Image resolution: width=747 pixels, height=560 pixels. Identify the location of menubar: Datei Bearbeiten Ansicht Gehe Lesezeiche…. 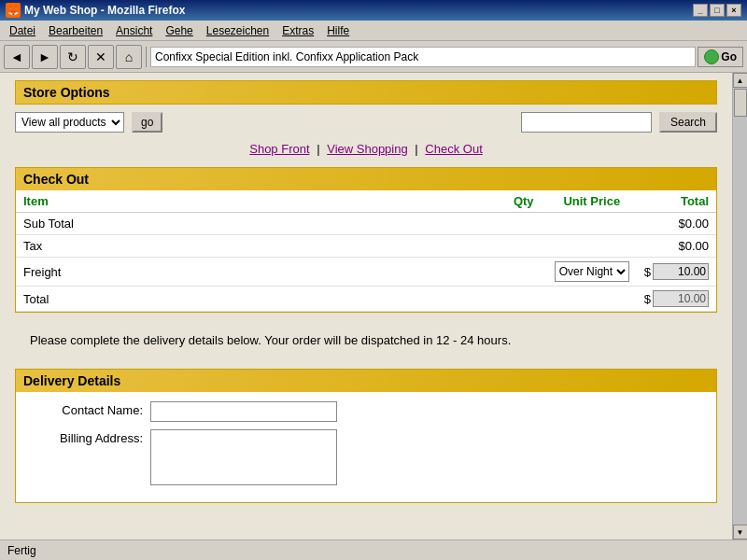
(374, 31).